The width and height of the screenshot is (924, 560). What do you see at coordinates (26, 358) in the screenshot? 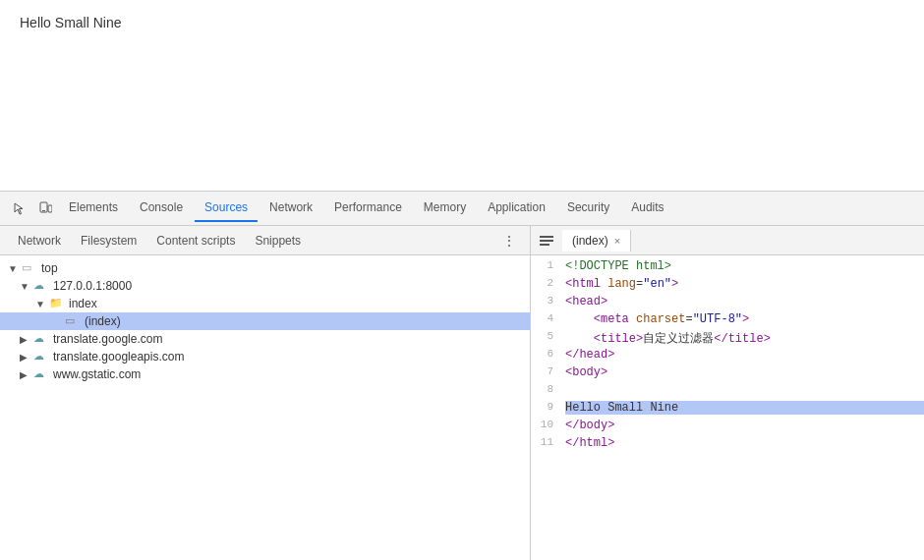
I see `tree-arrow-apis: ▶` at bounding box center [26, 358].